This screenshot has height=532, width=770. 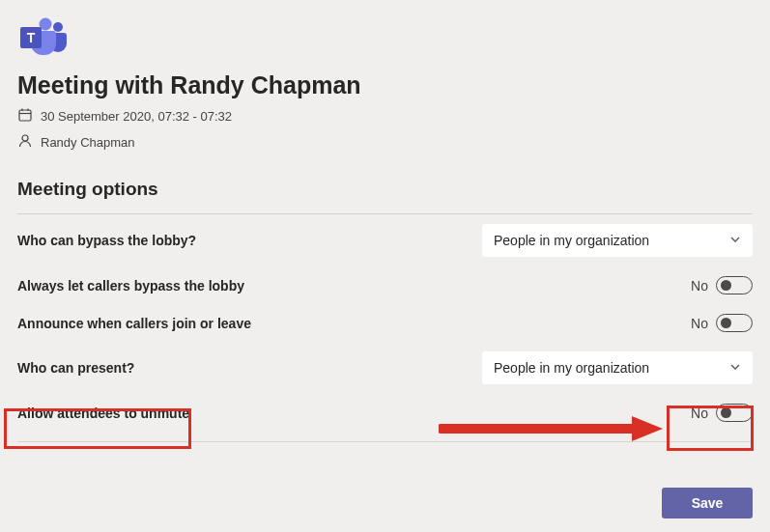 I want to click on option-present: Who can present? People in my organizati…, so click(x=385, y=368).